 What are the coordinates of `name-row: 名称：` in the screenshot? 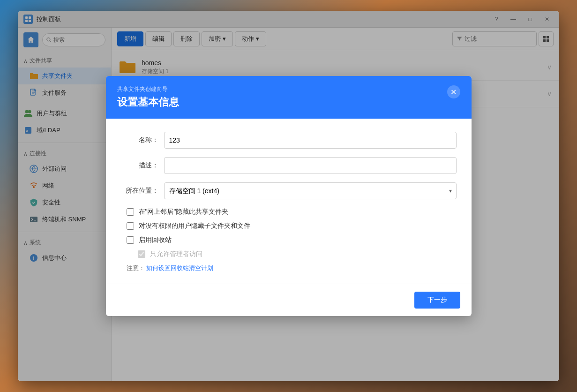 It's located at (289, 140).